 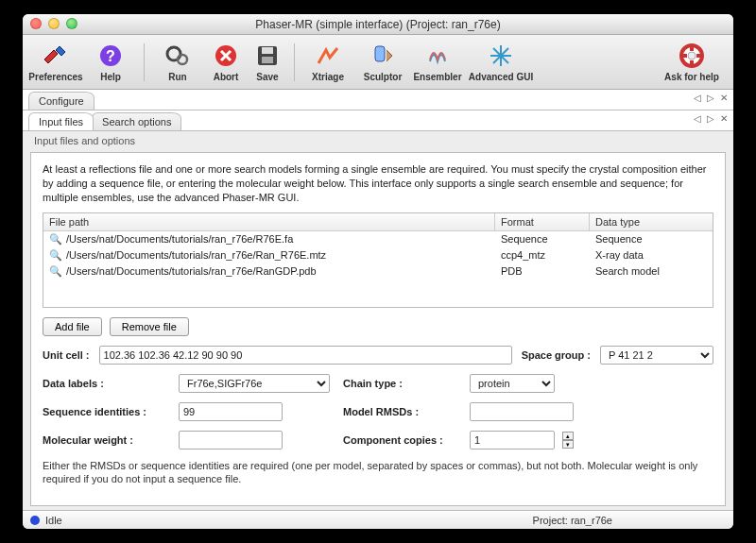 I want to click on lifebuoy-icon, so click(x=692, y=56).